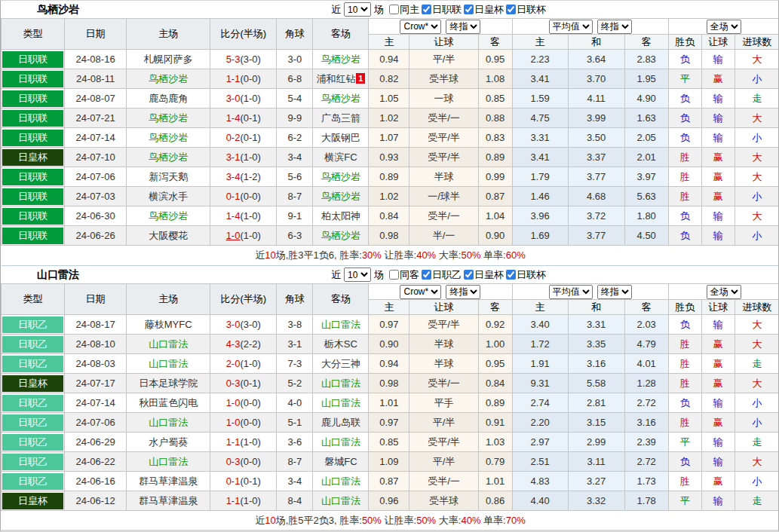 The height and width of the screenshot is (532, 779). I want to click on fulltime-score: 0-1, so click(234, 196).